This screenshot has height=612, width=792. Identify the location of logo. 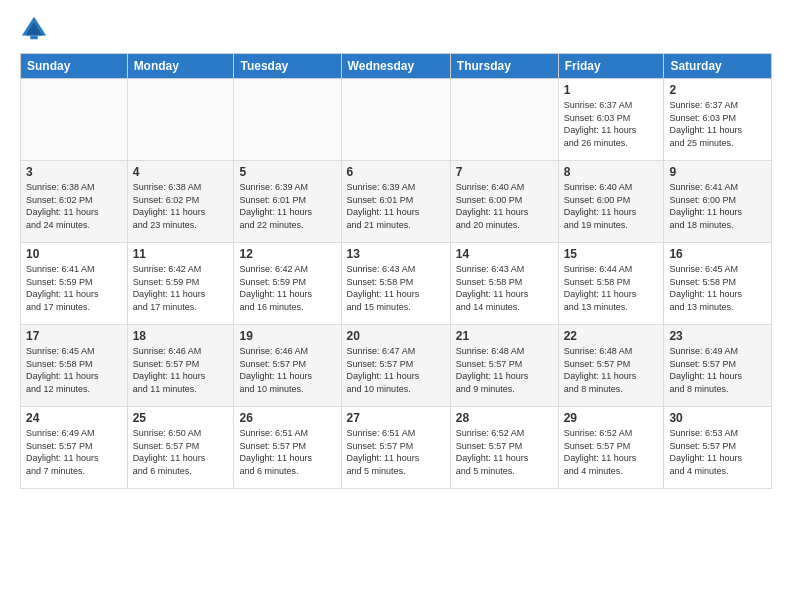
(36, 29).